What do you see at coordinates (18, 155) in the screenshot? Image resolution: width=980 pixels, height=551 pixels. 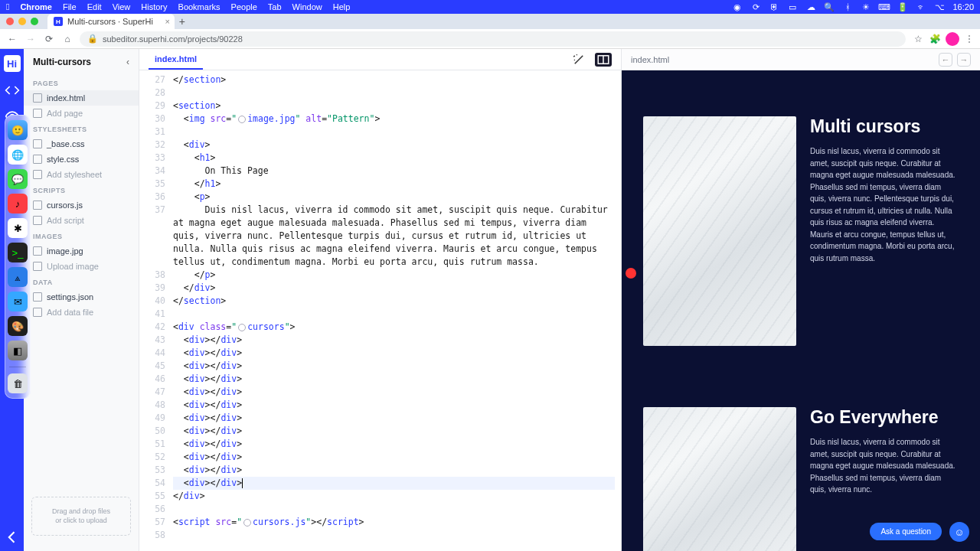 I see `dock-chrome-icon: 🌐` at bounding box center [18, 155].